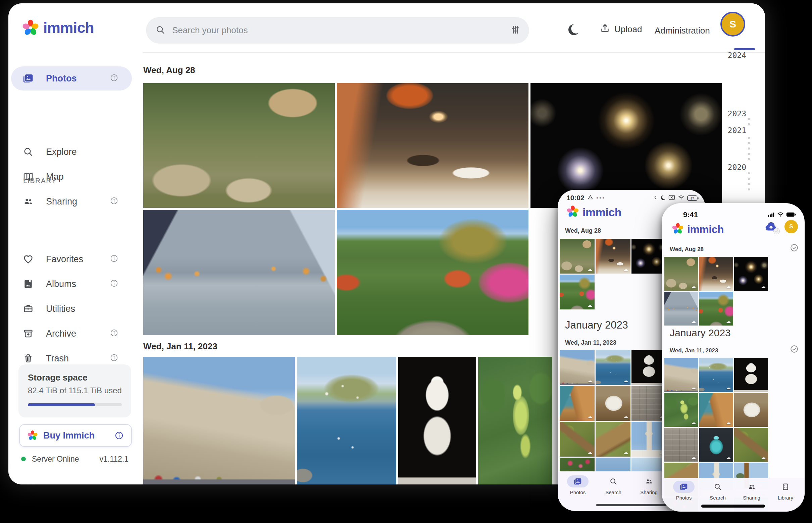  What do you see at coordinates (737, 113) in the screenshot?
I see `timeline-year-2023: 2023` at bounding box center [737, 113].